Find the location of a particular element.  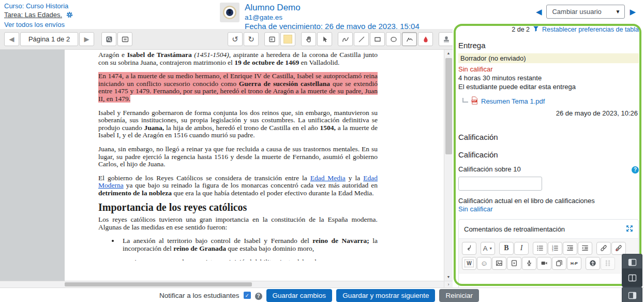

feedback-card-header: Comentarios de retroalimentación is located at coordinates (548, 229).